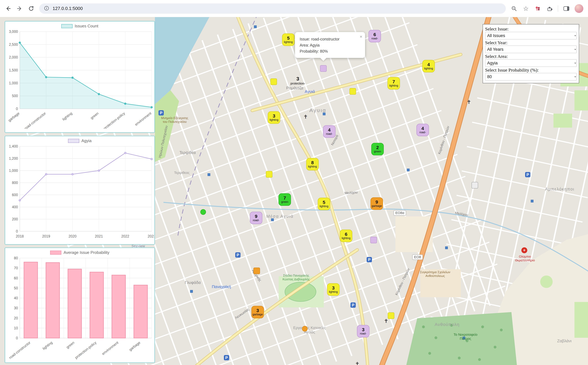  I want to click on map-marker-green: 7green, so click(285, 199).